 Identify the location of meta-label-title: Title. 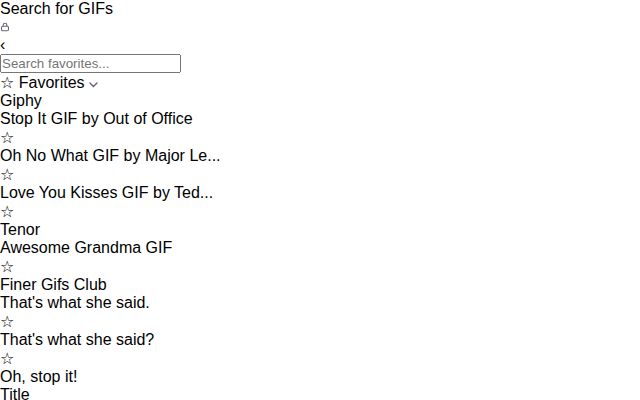
(320, 393).